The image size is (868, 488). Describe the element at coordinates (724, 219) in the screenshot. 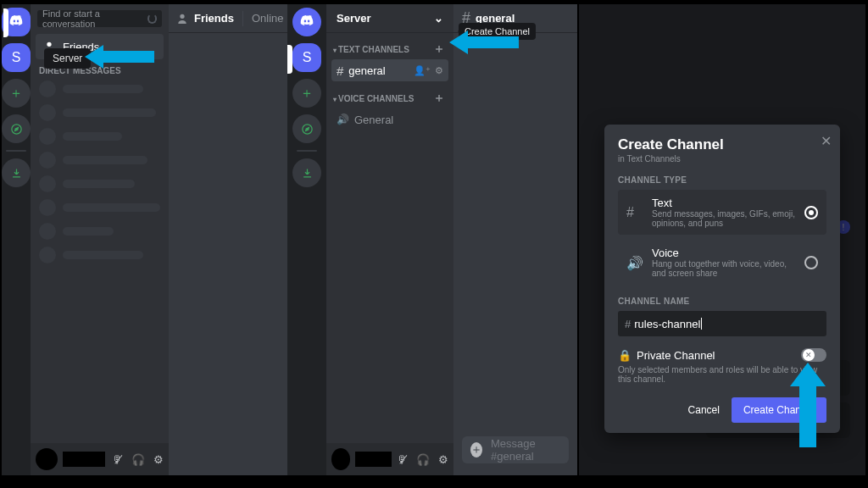

I see `option-desc: Send messages, images, GIFs, emoji, opin…` at that location.